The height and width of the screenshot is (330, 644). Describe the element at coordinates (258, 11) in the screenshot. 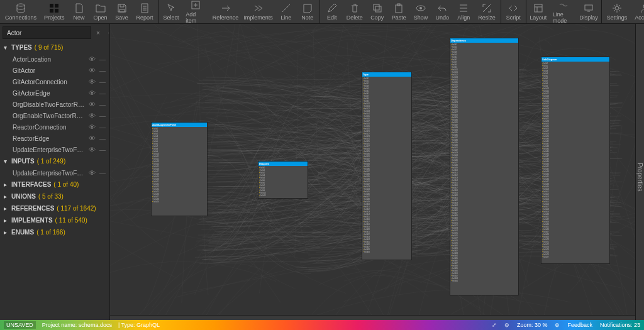

I see `implements-button: Implements` at that location.